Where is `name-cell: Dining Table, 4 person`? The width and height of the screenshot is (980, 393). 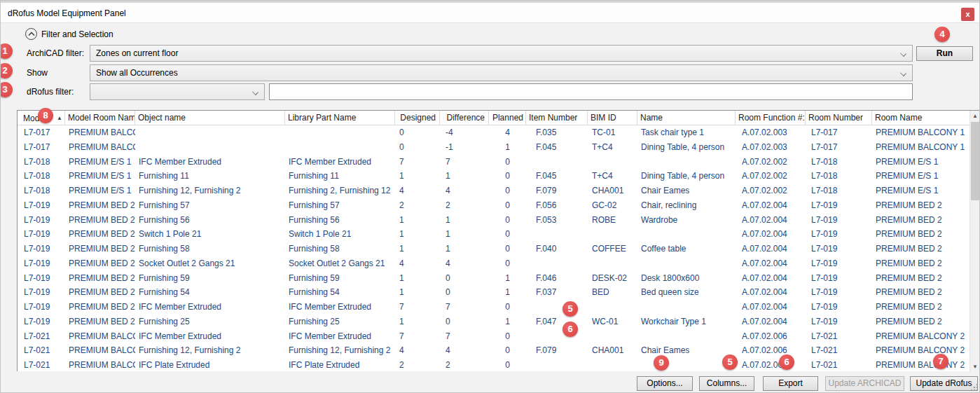 name-cell: Dining Table, 4 person is located at coordinates (686, 177).